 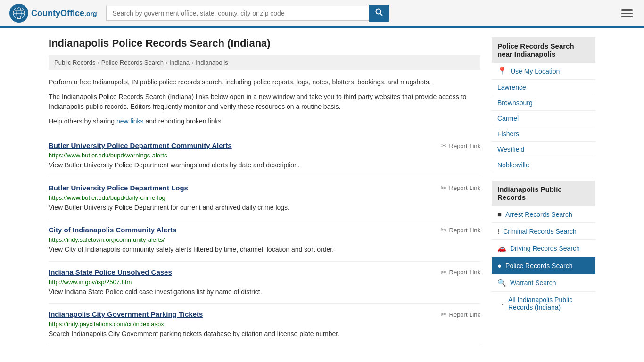 I want to click on sidebar-record-link: Police Records Search, so click(x=539, y=266).